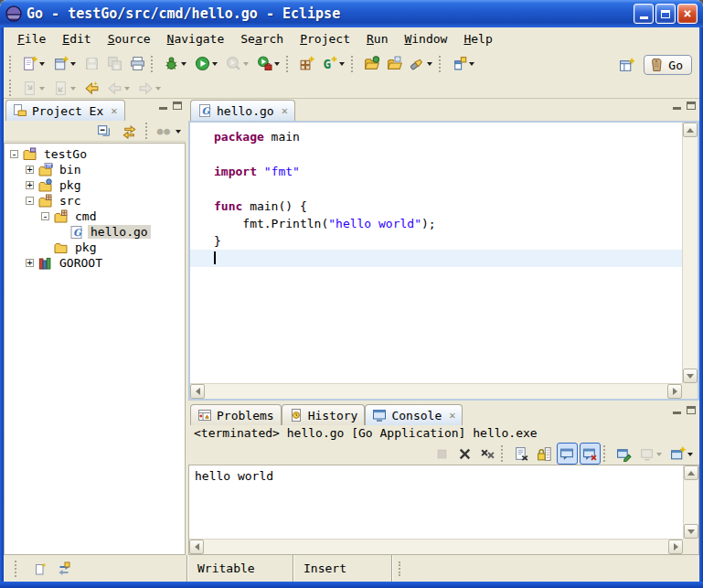  I want to click on code-line-3: import "fmt", so click(436, 172).